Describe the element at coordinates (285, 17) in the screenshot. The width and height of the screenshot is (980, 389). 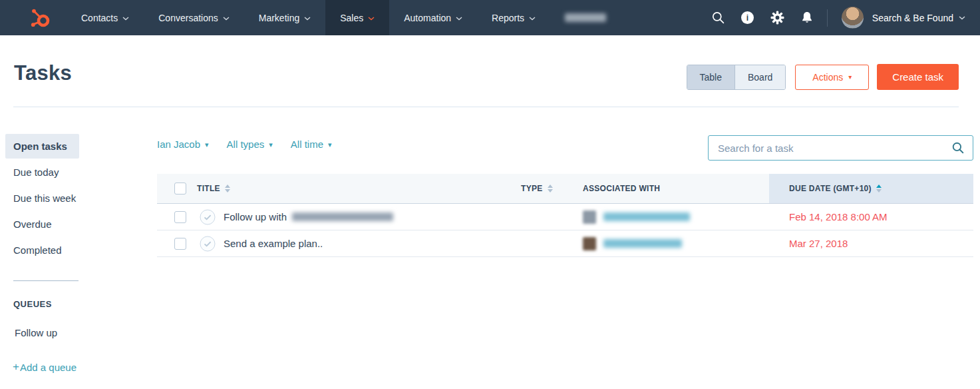
I see `nav-item-marketing: Marketing` at that location.